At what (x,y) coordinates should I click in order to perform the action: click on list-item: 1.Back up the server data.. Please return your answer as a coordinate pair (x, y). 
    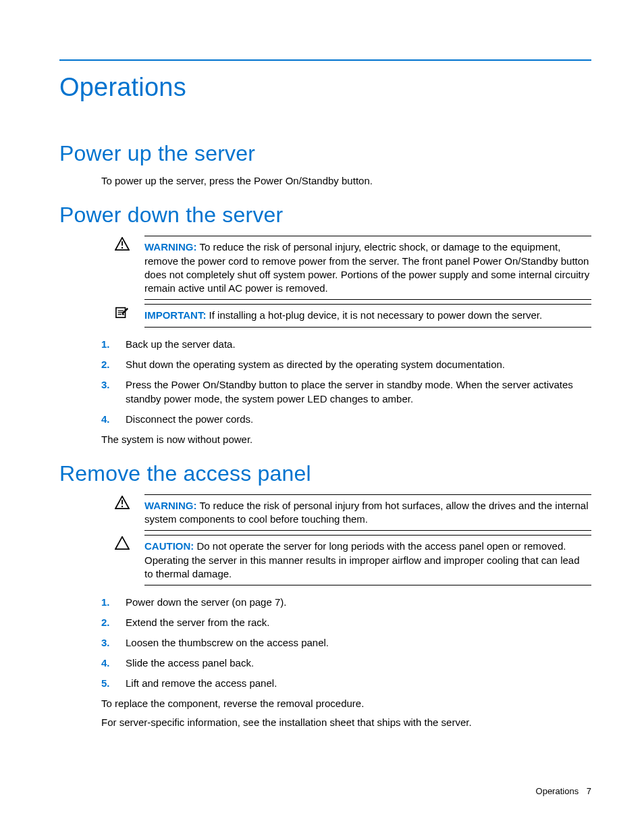
    Looking at the image, I should click on (346, 344).